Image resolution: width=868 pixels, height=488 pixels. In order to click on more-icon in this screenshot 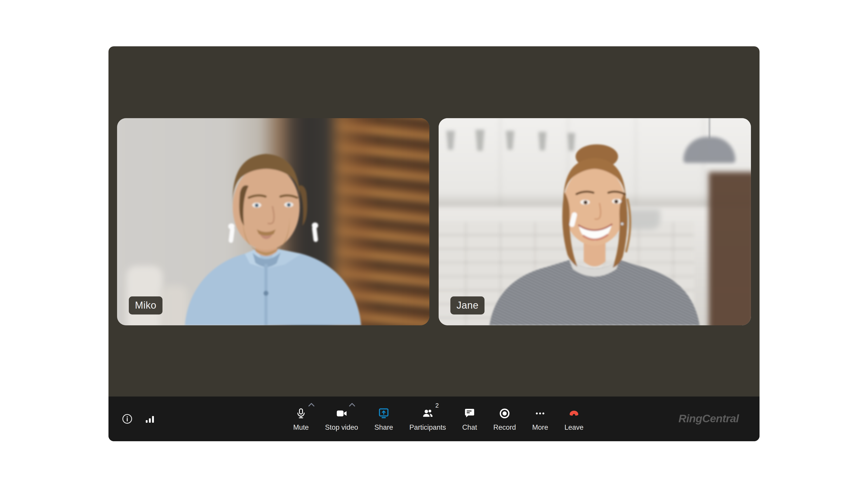, I will do `click(540, 414)`.